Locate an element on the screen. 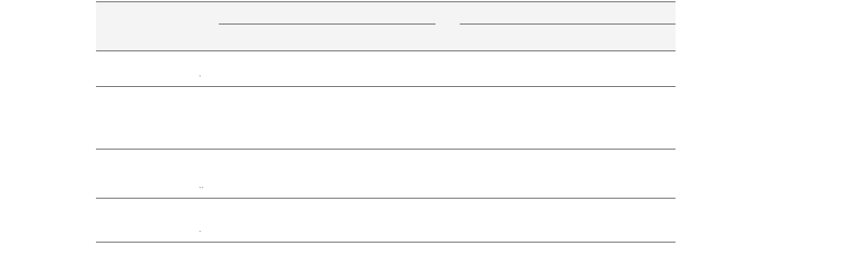  table-row: ** is located at coordinates (386, 174).